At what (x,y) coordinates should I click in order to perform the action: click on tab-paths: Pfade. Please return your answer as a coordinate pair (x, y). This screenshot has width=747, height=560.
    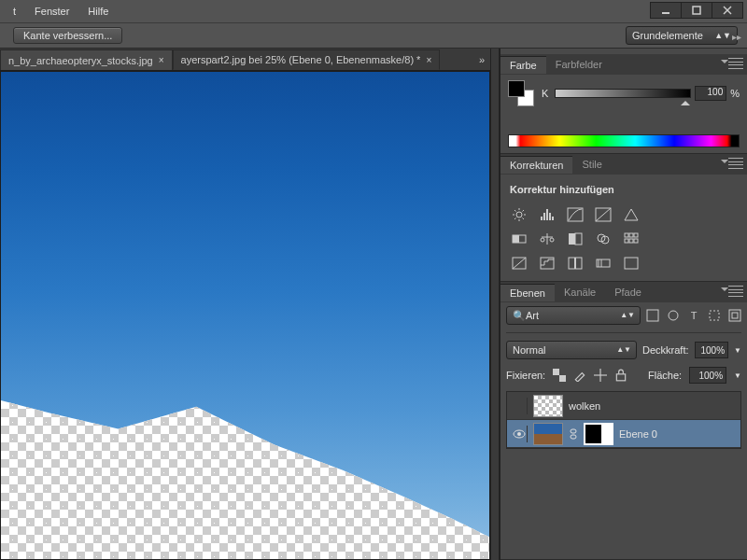
    Looking at the image, I should click on (627, 292).